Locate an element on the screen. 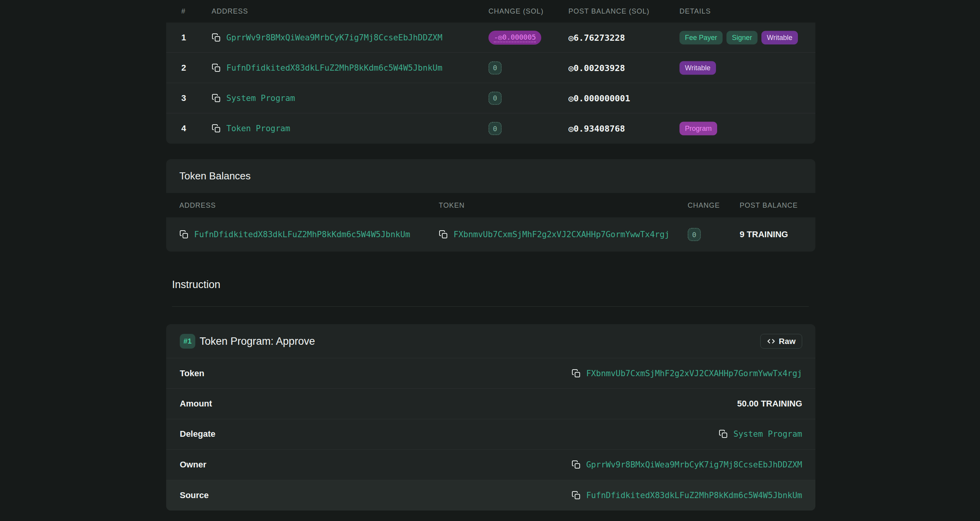 The image size is (980, 521). instruction-field-row: Amount 50.00 TRAINING is located at coordinates (491, 404).